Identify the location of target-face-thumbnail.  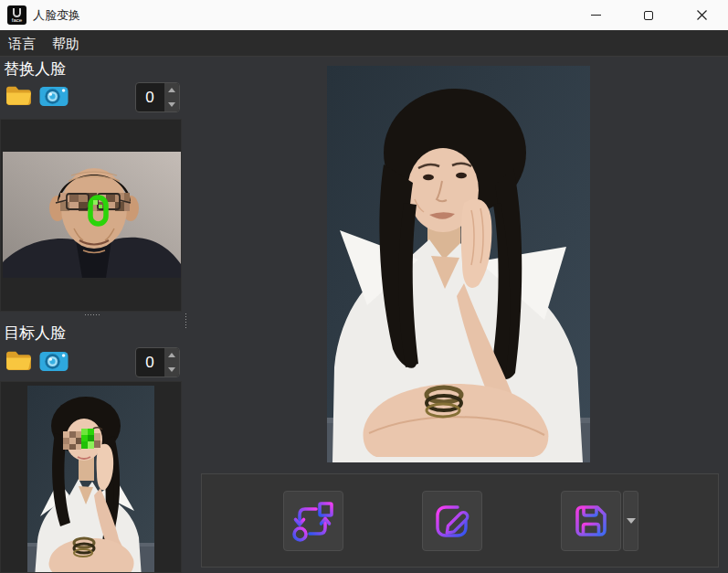
(91, 479).